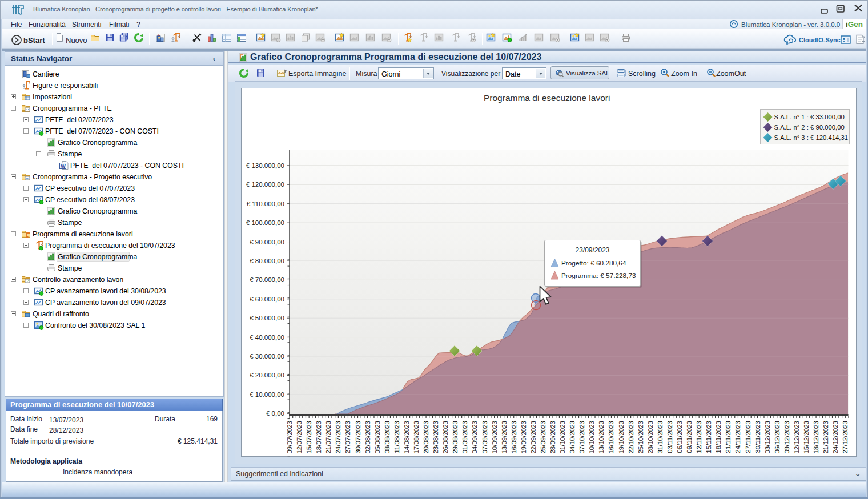 Image resolution: width=868 pixels, height=499 pixels. Describe the element at coordinates (601, 437) in the screenshot. I see `svg-text: 13/10/2023` at that location.